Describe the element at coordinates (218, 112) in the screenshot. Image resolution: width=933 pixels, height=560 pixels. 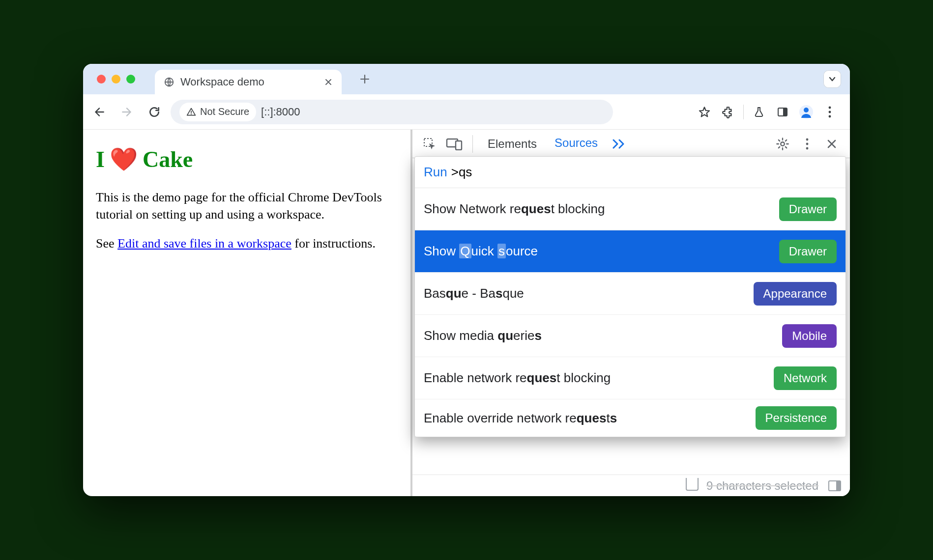
I see `security-chip: Not Secure` at that location.